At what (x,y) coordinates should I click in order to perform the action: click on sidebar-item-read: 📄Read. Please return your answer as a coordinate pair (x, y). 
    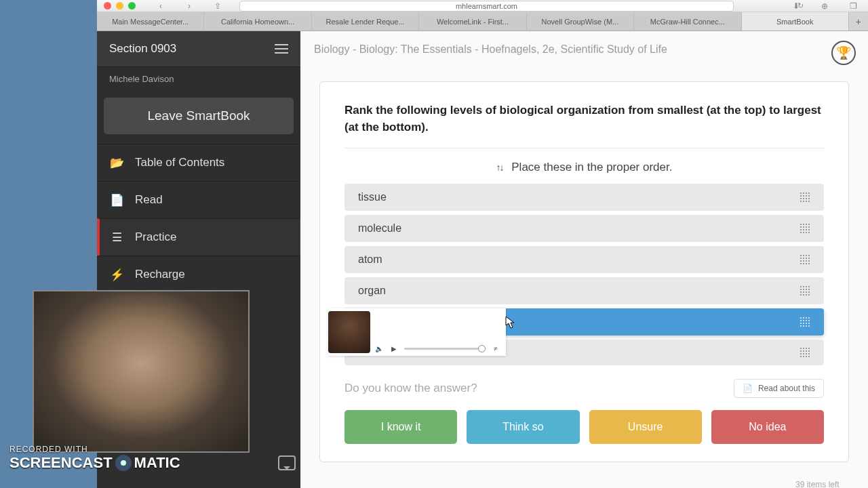
    Looking at the image, I should click on (199, 199).